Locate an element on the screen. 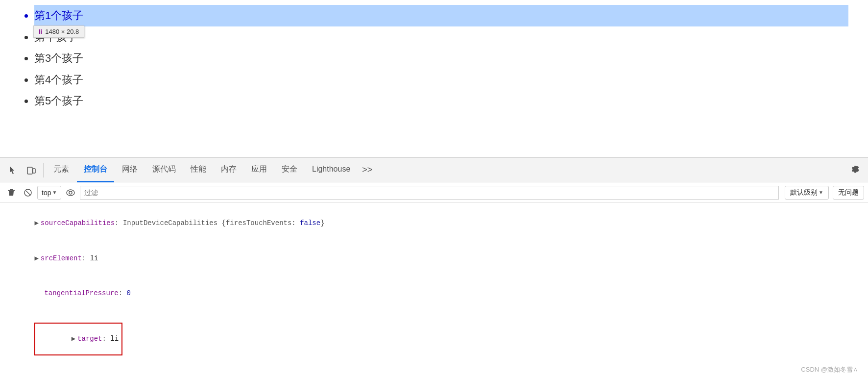 This screenshot has height=378, width=868. more-tabs-button: >> is located at coordinates (367, 170).